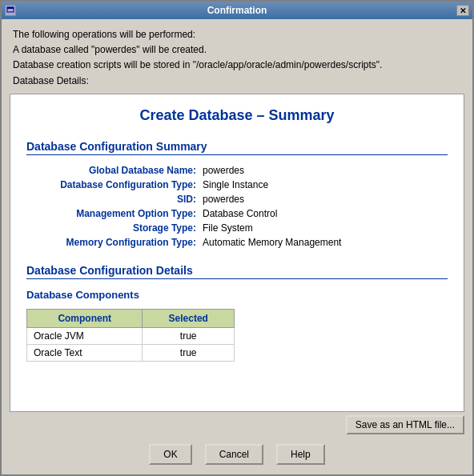 The image size is (474, 476). What do you see at coordinates (237, 82) in the screenshot?
I see `info-line4: Database Details:` at bounding box center [237, 82].